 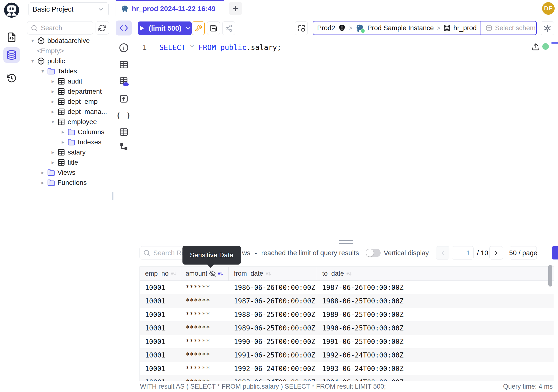 I want to click on run-query-button: (limit 500), so click(x=165, y=28).